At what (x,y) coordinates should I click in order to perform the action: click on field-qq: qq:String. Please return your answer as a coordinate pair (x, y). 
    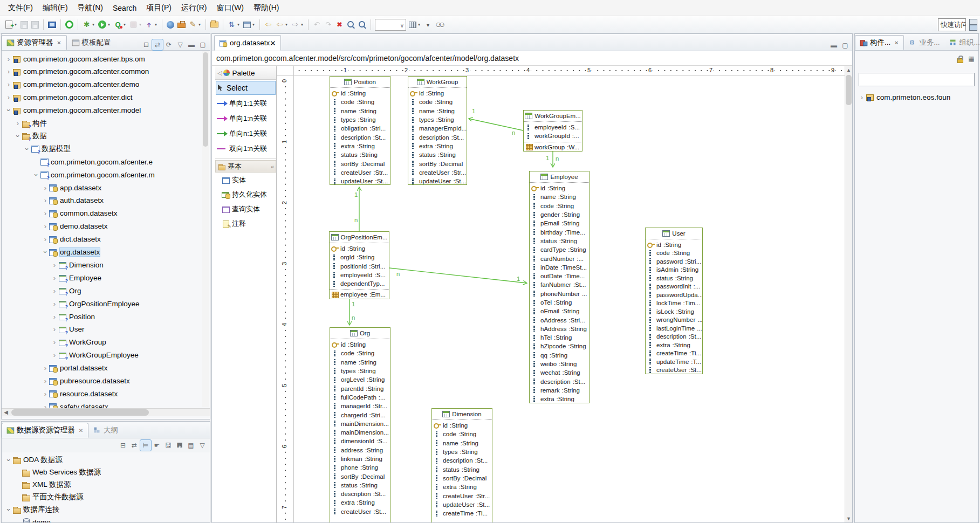
    Looking at the image, I should click on (559, 355).